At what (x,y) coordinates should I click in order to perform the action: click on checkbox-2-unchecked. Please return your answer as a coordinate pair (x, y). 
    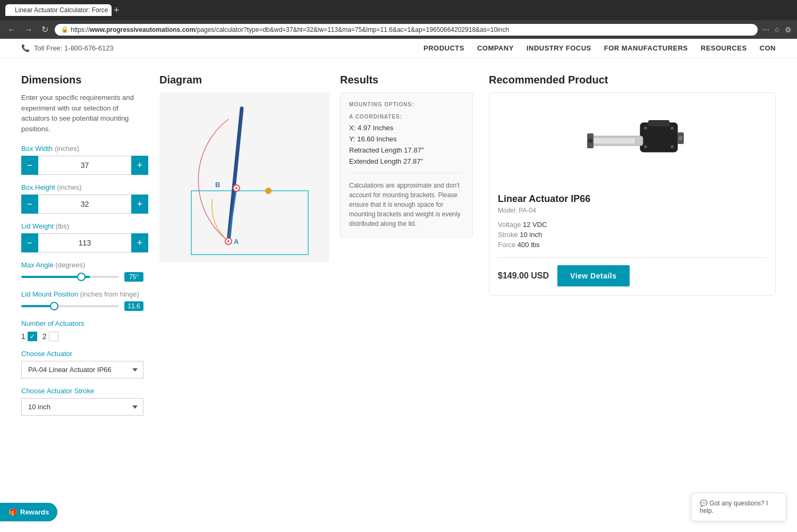
    Looking at the image, I should click on (54, 336).